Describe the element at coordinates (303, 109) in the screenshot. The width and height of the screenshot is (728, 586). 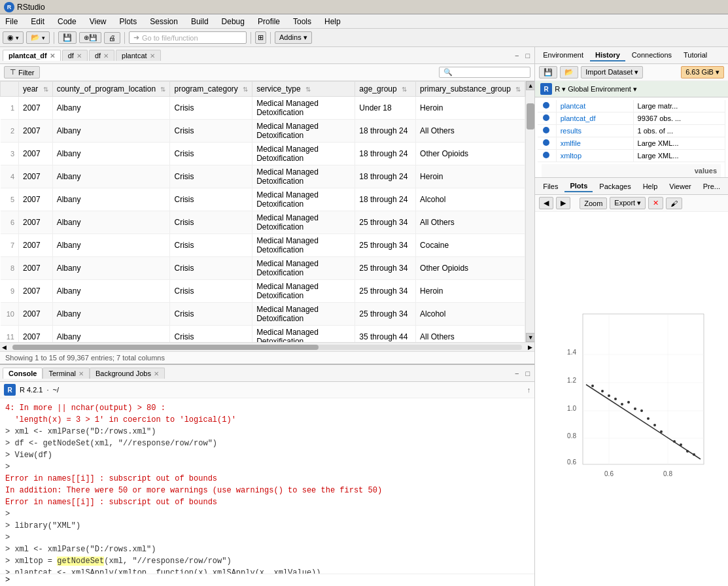
I see `cell-service: Medical Managed Detoxification` at that location.